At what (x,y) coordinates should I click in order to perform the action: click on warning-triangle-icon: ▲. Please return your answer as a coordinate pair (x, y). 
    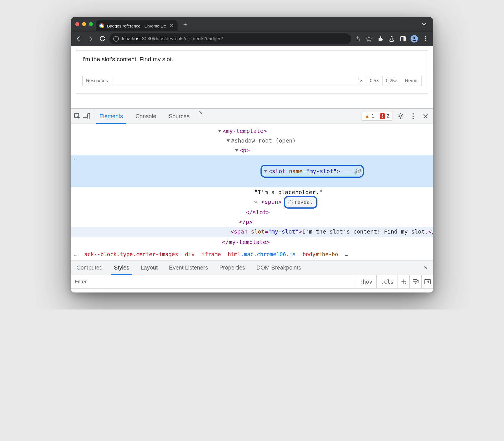
    Looking at the image, I should click on (367, 116).